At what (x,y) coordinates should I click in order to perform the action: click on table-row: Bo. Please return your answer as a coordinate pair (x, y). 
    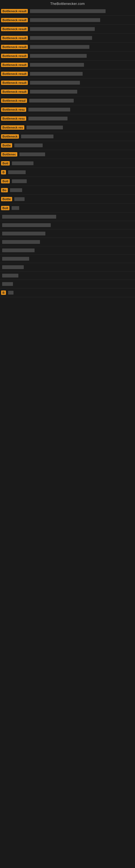
    Looking at the image, I should click on (68, 190).